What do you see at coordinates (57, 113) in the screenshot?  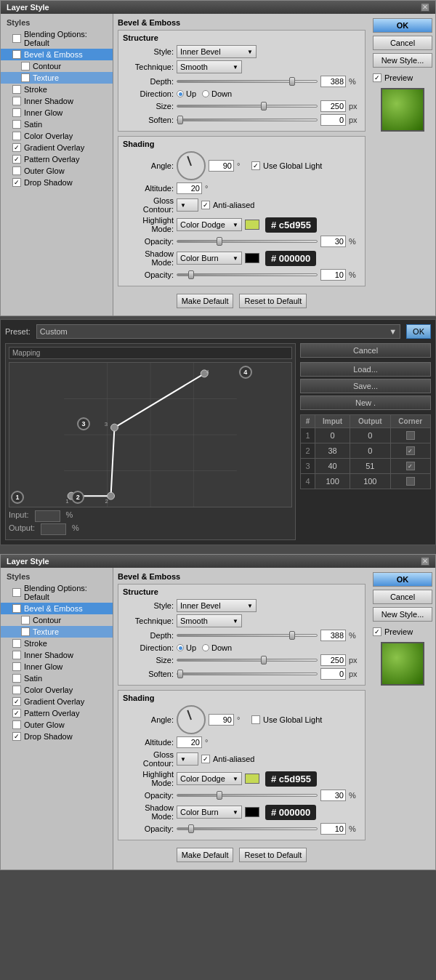 I see `sidebar-item-inner-glow: Inner Glow` at bounding box center [57, 113].